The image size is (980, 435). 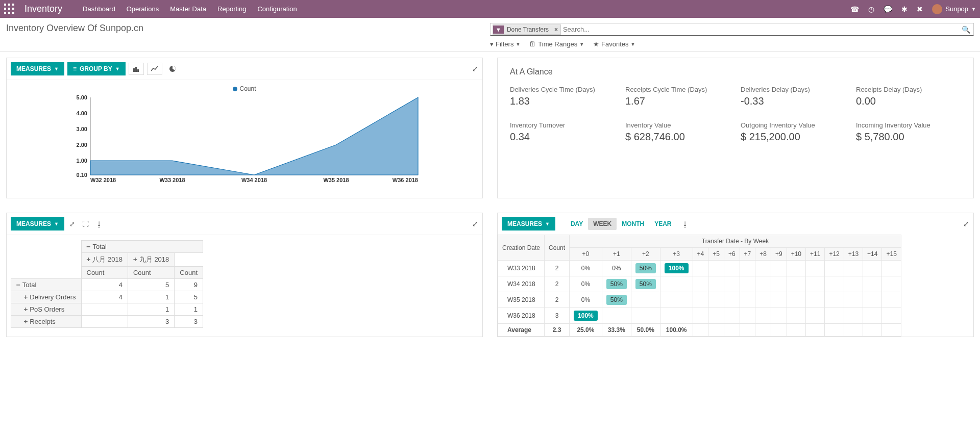 What do you see at coordinates (82, 145) in the screenshot?
I see `svg-text: 2.00` at bounding box center [82, 145].